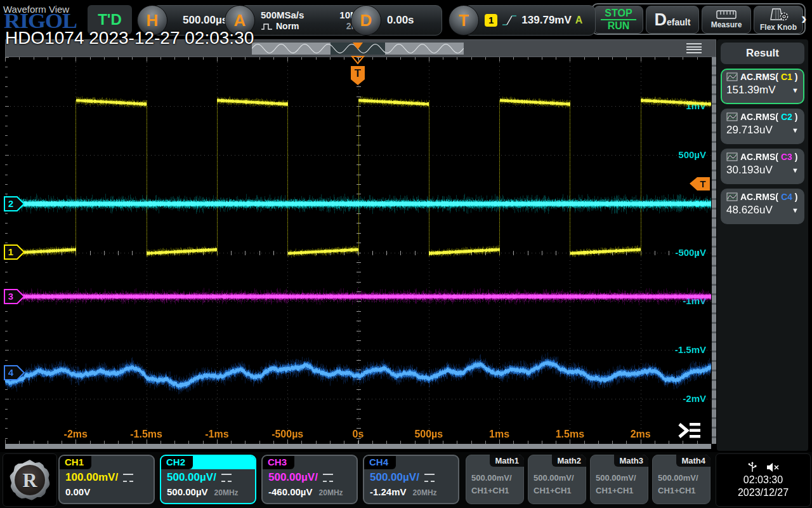 The height and width of the screenshot is (508, 812). Describe the element at coordinates (30, 480) in the screenshot. I see `rigol-gear-icon: R` at that location.